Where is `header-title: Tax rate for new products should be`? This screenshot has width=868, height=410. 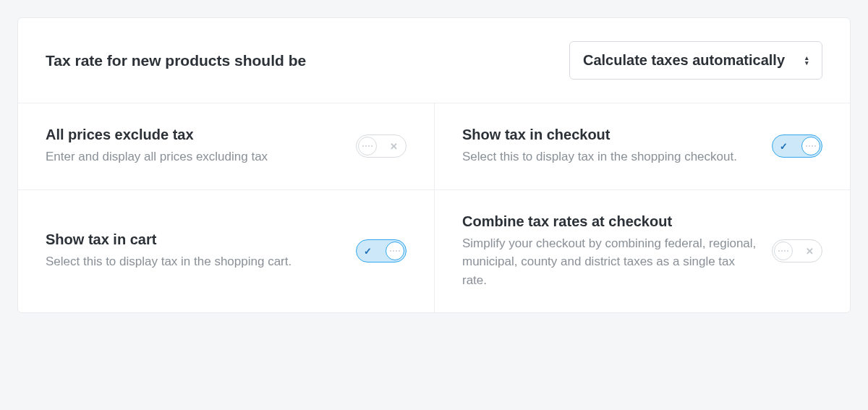 header-title: Tax rate for new products should be is located at coordinates (176, 61).